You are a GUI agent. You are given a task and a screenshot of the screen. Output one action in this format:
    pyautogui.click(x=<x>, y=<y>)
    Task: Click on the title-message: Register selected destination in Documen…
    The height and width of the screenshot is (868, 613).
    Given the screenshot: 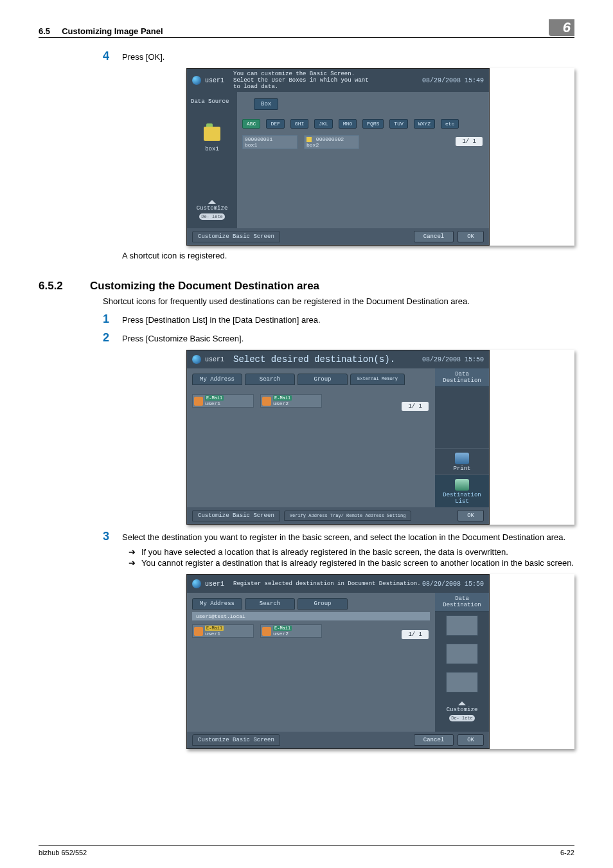 What is the action you would take?
    pyautogui.click(x=328, y=584)
    